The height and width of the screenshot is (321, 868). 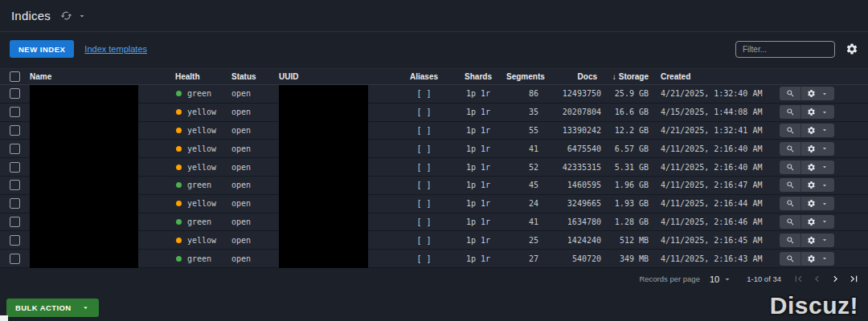 I want to click on column-header-health: Health, so click(x=199, y=77).